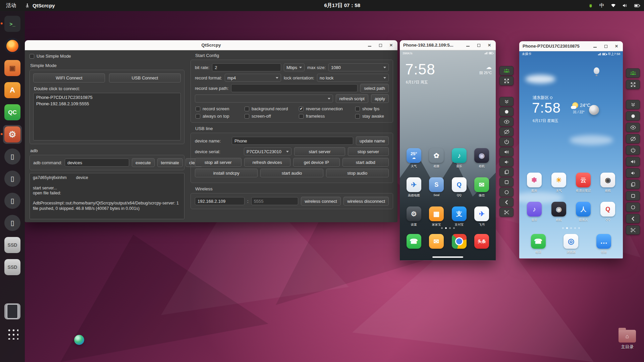  Describe the element at coordinates (12, 201) in the screenshot. I see `dock-item-scrcpy-instance-3: ▯` at that location.